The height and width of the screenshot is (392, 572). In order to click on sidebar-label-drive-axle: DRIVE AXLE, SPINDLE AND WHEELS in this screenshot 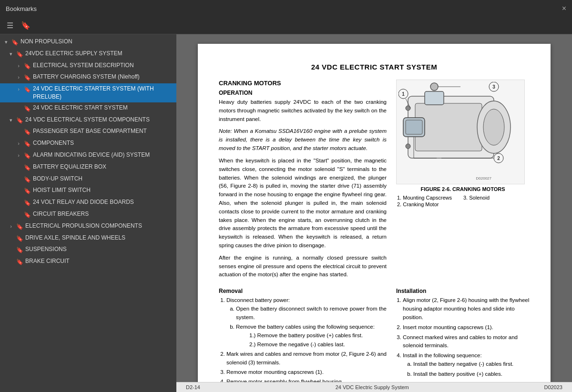, I will do `click(99, 238)`.